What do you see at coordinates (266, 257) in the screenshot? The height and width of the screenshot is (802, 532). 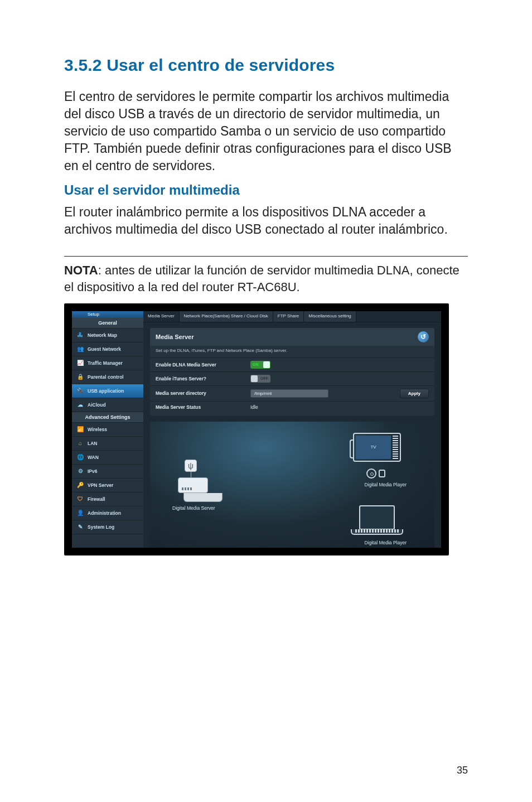 I see `horizontal-rule` at bounding box center [266, 257].